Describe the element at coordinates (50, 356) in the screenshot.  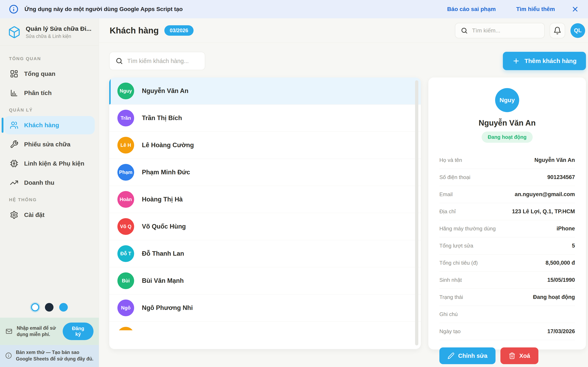
I see `preview-note-box: Bản xem thử — Tạo bản sao Google Sheets …` at that location.